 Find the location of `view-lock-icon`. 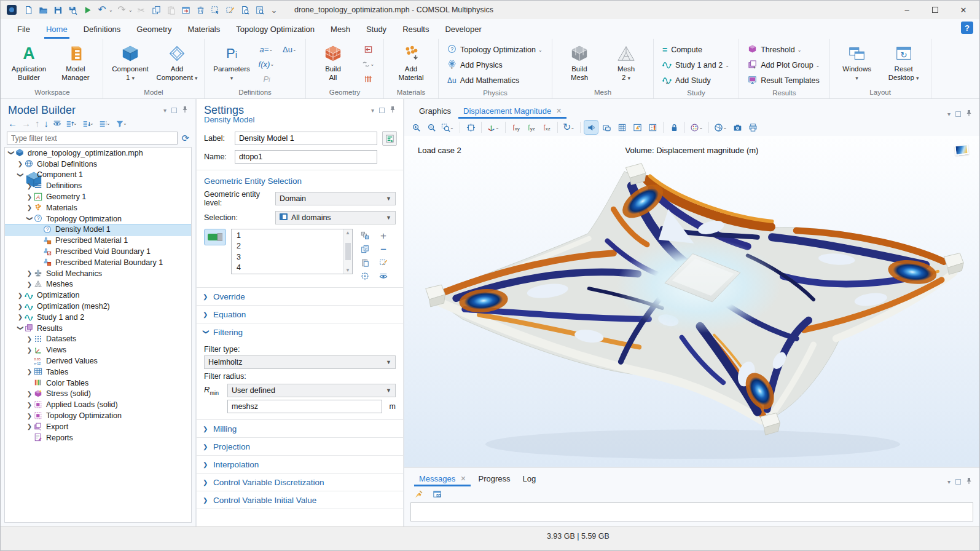

view-lock-icon is located at coordinates (674, 127).